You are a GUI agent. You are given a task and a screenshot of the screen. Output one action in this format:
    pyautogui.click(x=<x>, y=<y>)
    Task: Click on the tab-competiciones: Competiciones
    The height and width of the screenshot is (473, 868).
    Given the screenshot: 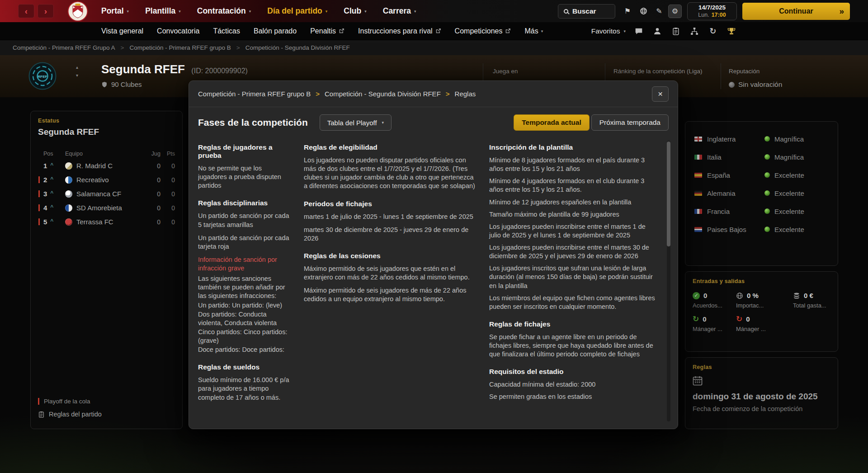 What is the action you would take?
    pyautogui.click(x=483, y=31)
    